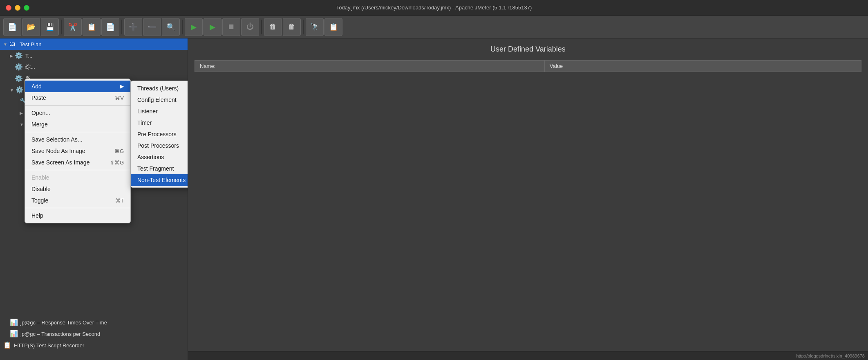  I want to click on window-title: Today.jmx (/Users/mickey/Downloads/Today…, so click(434, 7).